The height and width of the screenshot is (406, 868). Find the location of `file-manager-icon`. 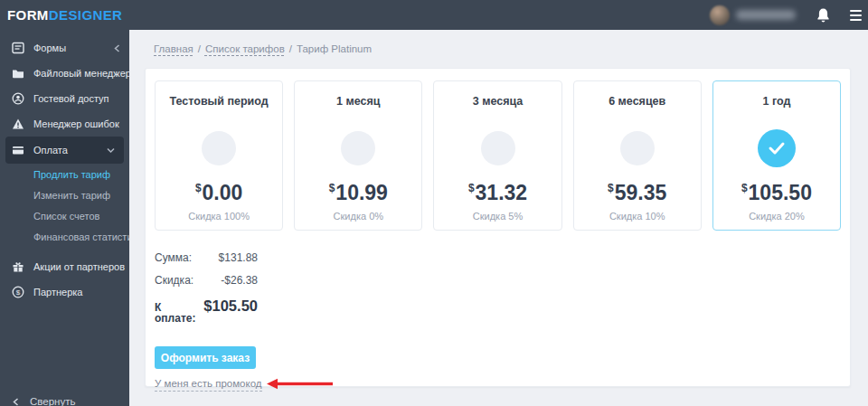

file-manager-icon is located at coordinates (18, 74).